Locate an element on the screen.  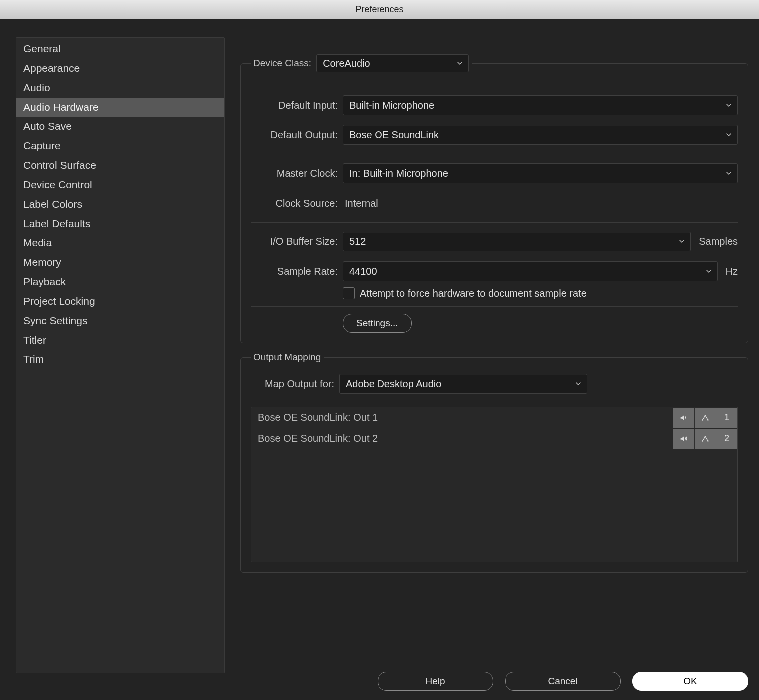
output-channel-number: 1 is located at coordinates (726, 418).